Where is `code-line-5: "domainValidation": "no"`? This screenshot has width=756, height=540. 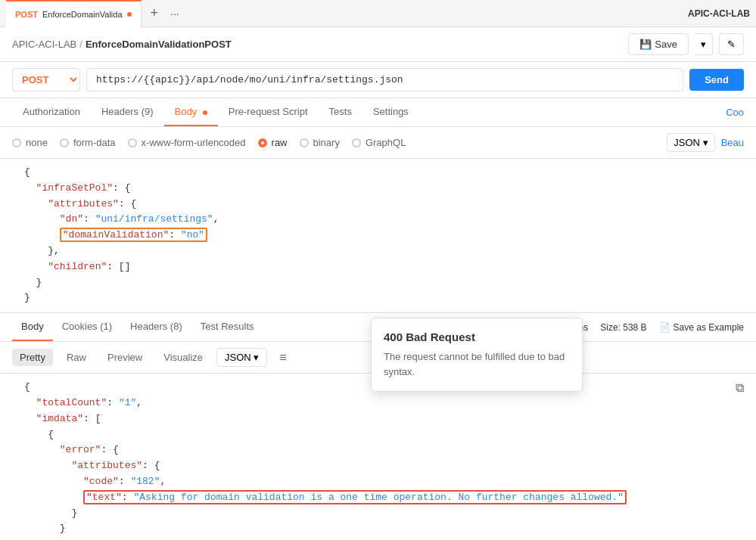 code-line-5: "domainValidation": "no" is located at coordinates (378, 236).